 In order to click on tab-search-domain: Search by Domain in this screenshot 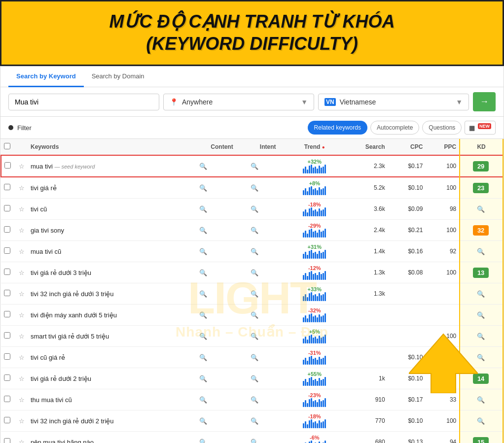, I will do `click(118, 77)`.